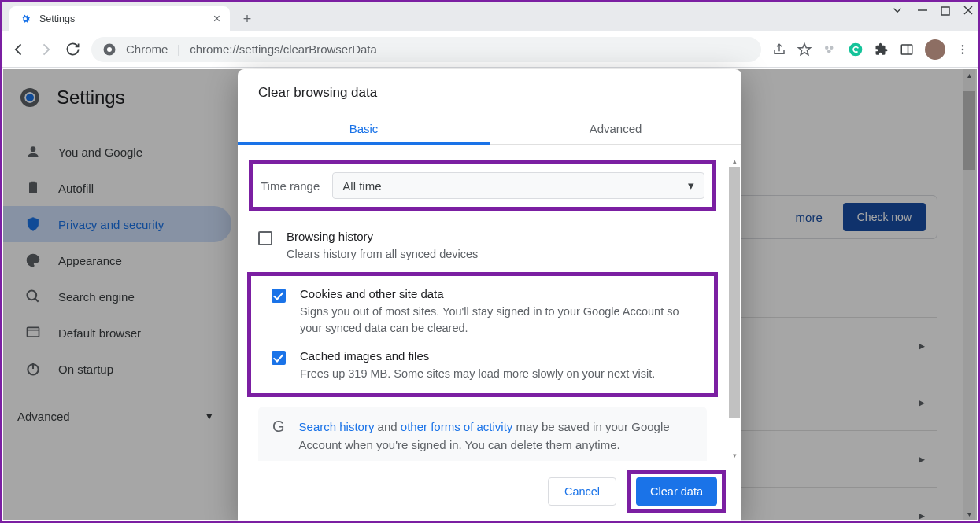 This screenshot has width=980, height=523. Describe the element at coordinates (483, 366) in the screenshot. I see `option-cache: Cached images and files Frees up 319 MB.…` at that location.